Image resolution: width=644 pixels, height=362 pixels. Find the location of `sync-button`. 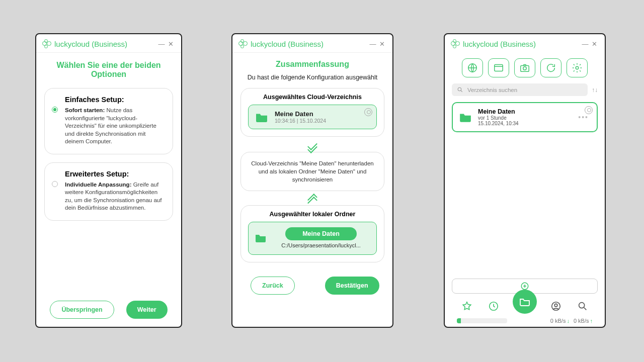

sync-button is located at coordinates (551, 68).